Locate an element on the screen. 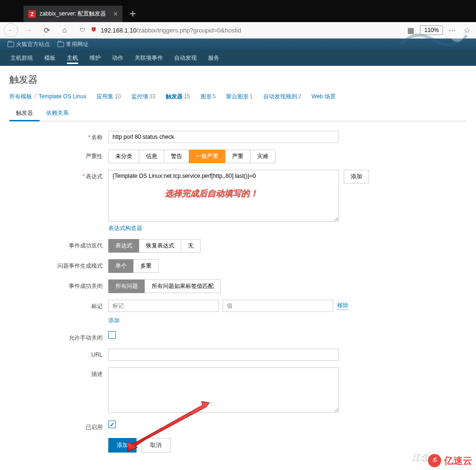 Image resolution: width=476 pixels, height=470 pixels. ok-close-tag-match: 所有问题如果标签值匹配 is located at coordinates (183, 286).